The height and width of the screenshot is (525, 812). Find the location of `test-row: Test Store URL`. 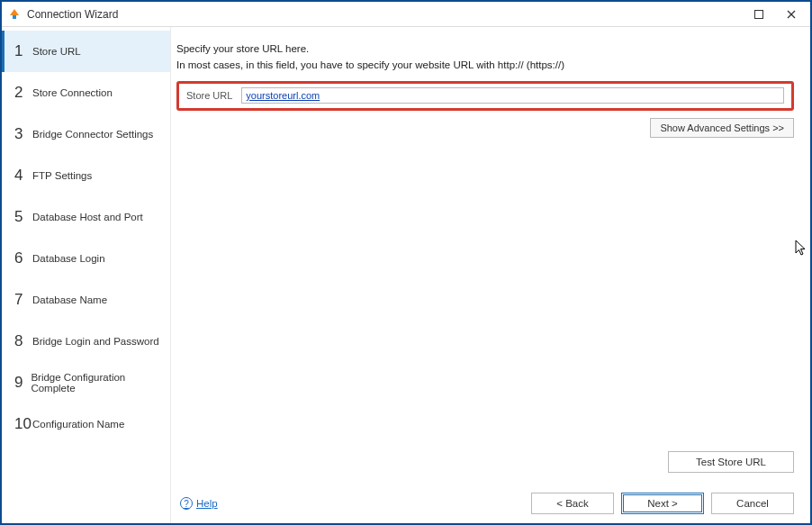

test-row: Test Store URL is located at coordinates (485, 462).